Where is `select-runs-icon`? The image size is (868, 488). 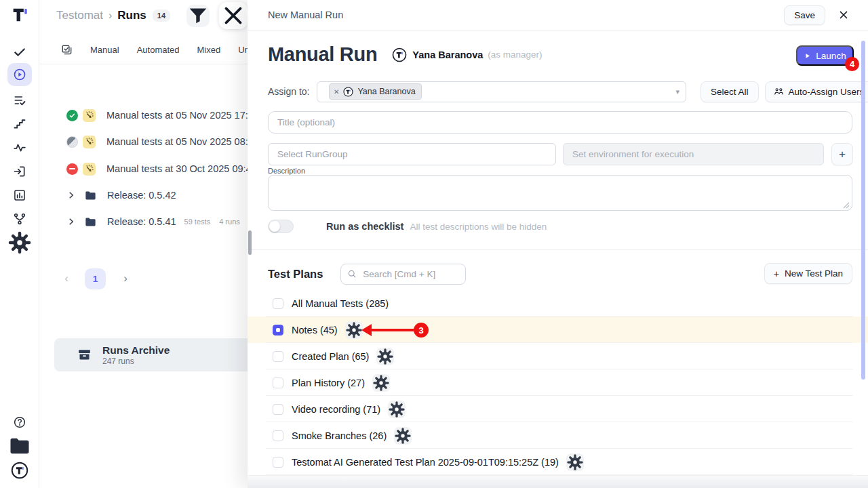
select-runs-icon is located at coordinates (66, 50).